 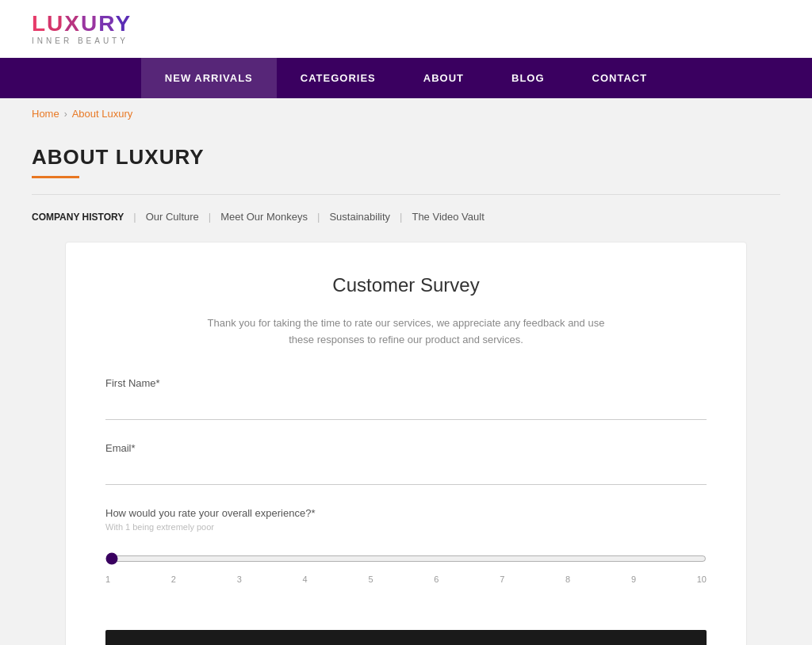 I want to click on subnav-our-culture: Our Culture, so click(x=178, y=217).